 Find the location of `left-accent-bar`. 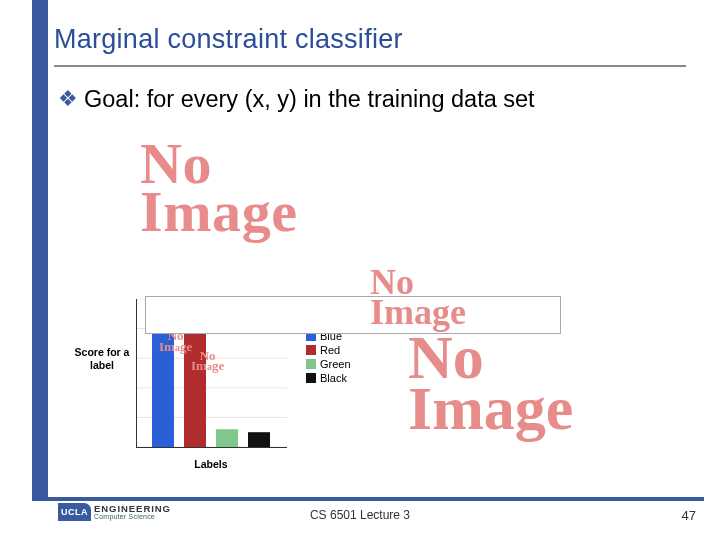

left-accent-bar is located at coordinates (40, 249).